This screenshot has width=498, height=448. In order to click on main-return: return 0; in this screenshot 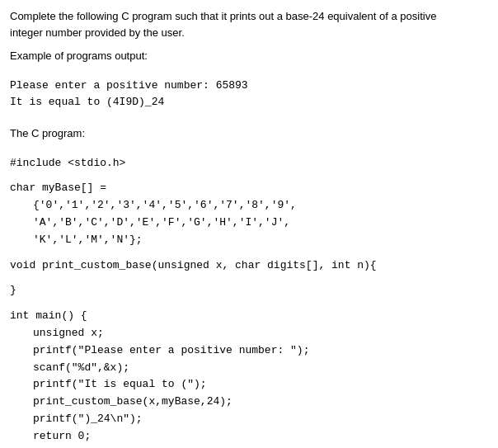, I will do `click(249, 437)`.